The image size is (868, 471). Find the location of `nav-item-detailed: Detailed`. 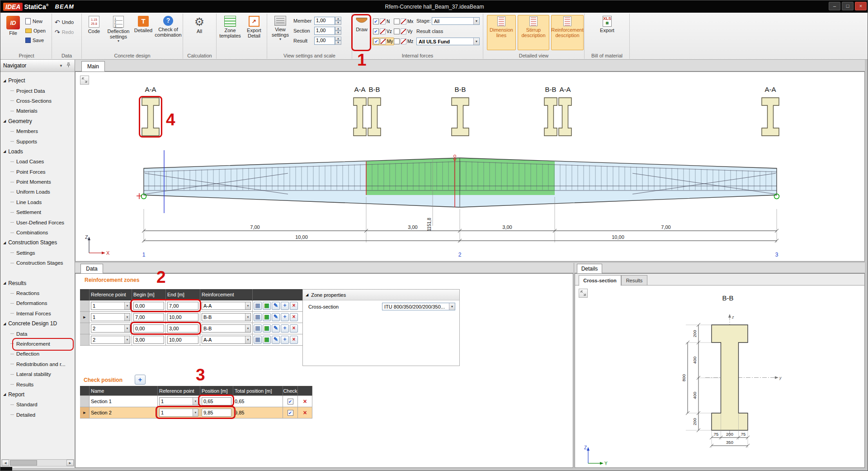

nav-item-detailed: Detailed is located at coordinates (38, 415).